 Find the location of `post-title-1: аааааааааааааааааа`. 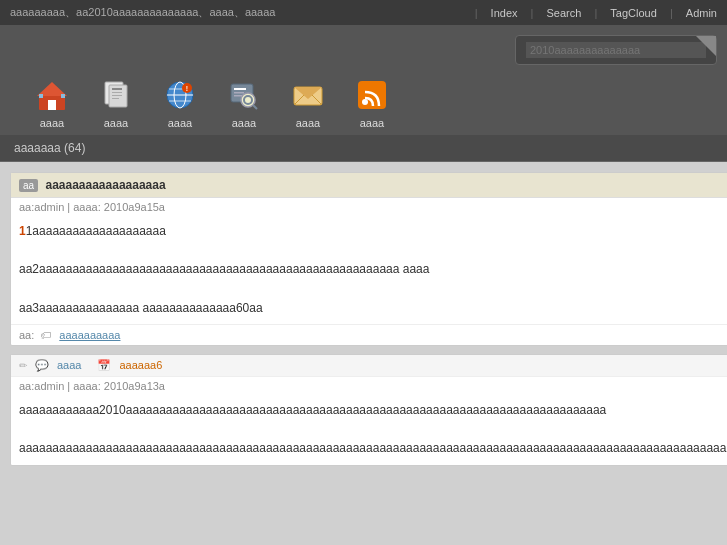

post-title-1: аааааааааааааааааа is located at coordinates (105, 185).